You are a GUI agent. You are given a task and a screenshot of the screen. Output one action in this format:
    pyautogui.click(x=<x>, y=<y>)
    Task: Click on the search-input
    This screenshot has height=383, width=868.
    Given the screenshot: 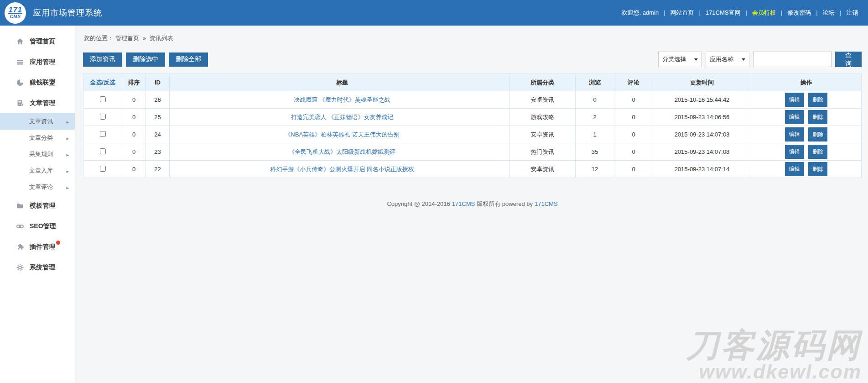 What is the action you would take?
    pyautogui.click(x=792, y=59)
    